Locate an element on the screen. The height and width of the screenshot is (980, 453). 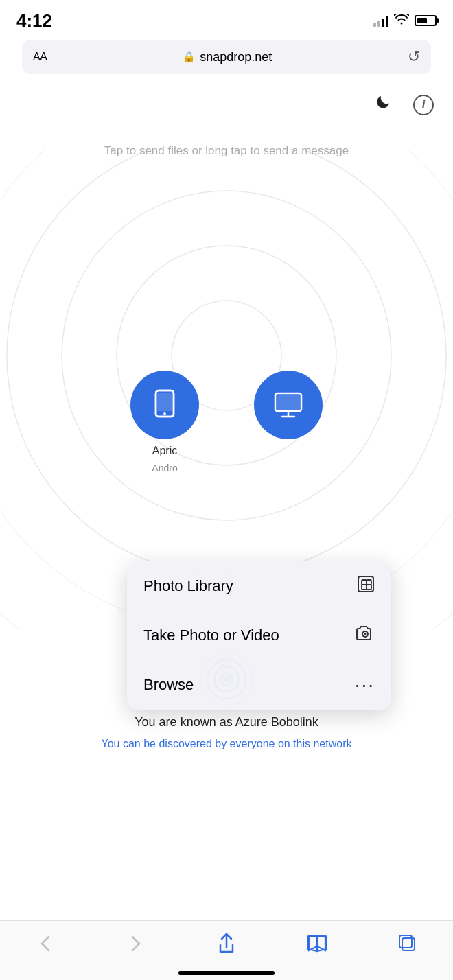
info-button: i is located at coordinates (423, 105).